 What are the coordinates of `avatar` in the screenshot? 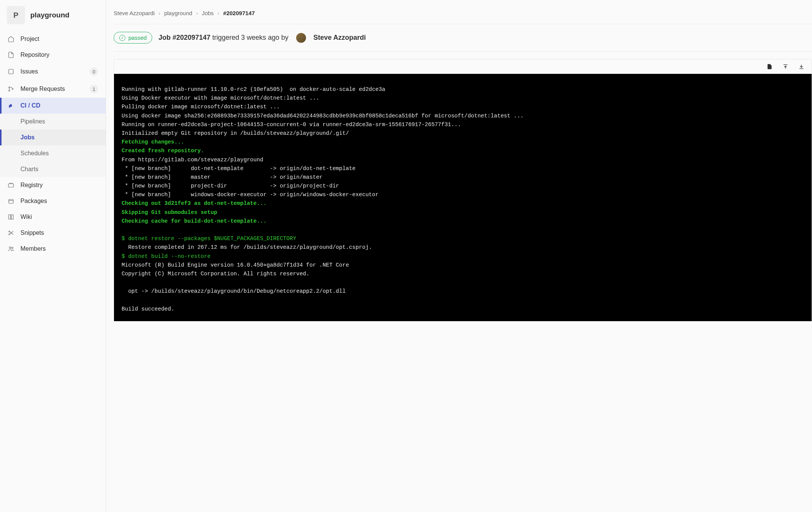 It's located at (301, 38).